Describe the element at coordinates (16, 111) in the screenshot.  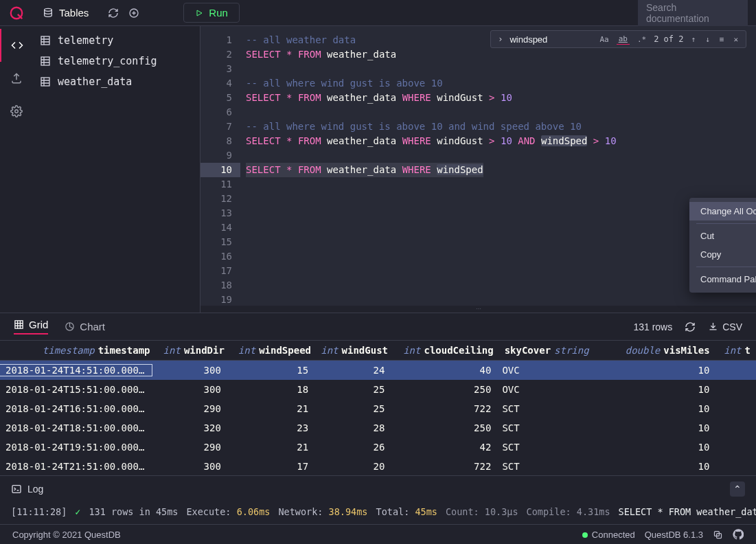
I see `rail-settings-icon` at that location.